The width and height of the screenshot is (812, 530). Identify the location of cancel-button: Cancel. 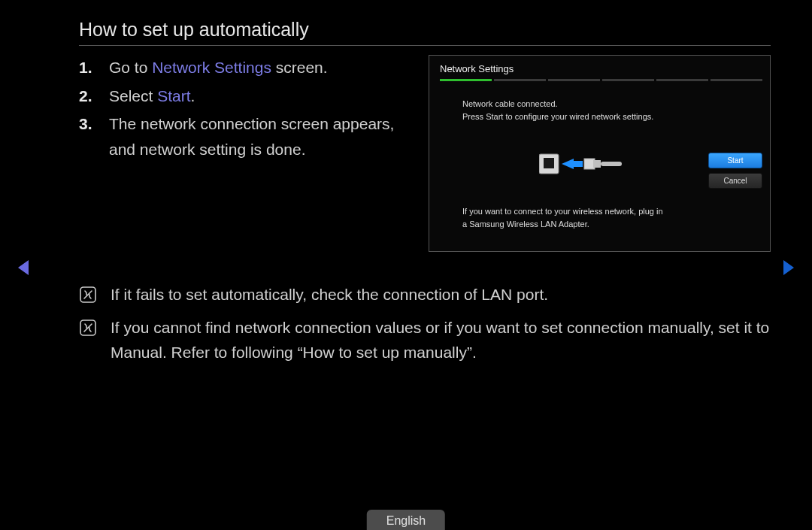
(735, 180).